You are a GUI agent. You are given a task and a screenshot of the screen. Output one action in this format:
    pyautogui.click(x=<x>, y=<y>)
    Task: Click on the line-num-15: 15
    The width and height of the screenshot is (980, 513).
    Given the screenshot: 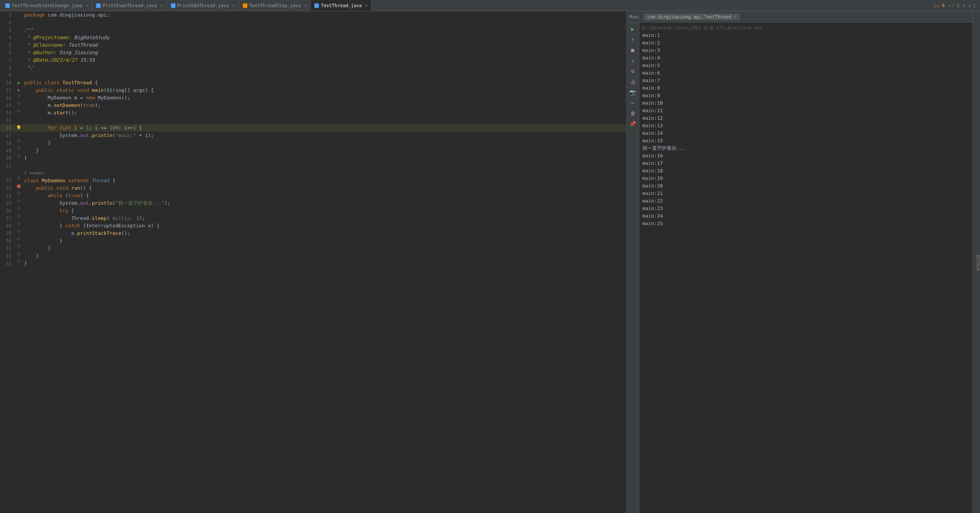 What is the action you would take?
    pyautogui.click(x=8, y=121)
    